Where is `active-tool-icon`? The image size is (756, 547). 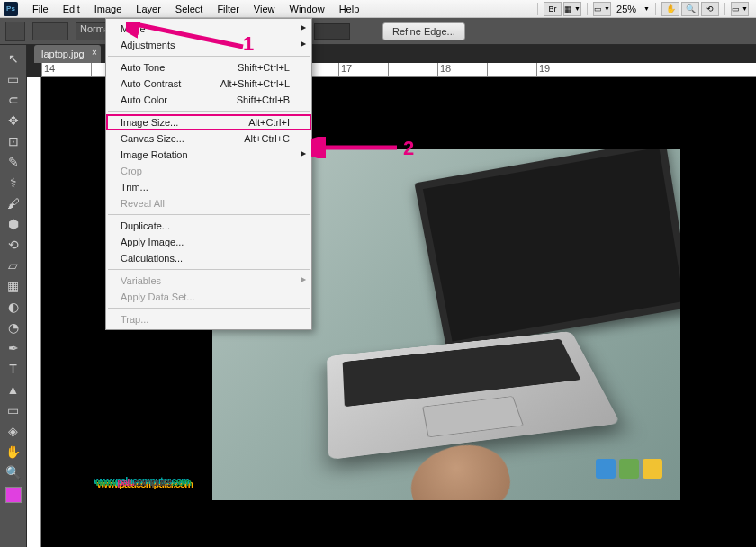
active-tool-icon is located at coordinates (15, 31).